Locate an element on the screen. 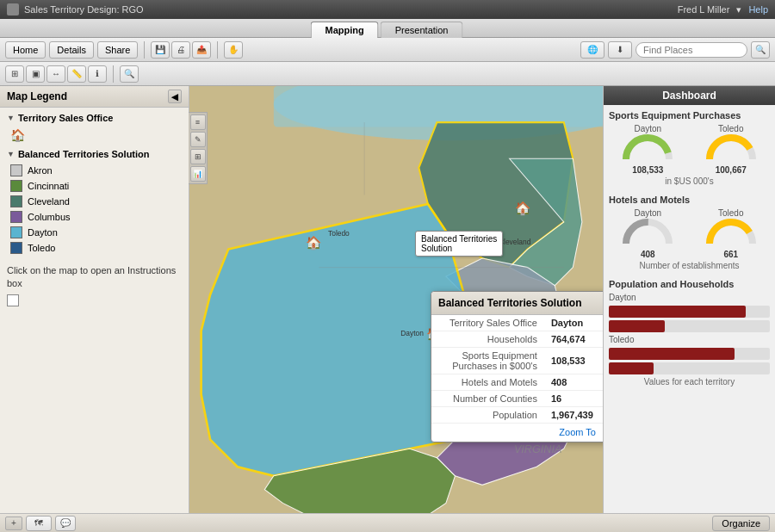  export-icon: 📤 is located at coordinates (202, 50).